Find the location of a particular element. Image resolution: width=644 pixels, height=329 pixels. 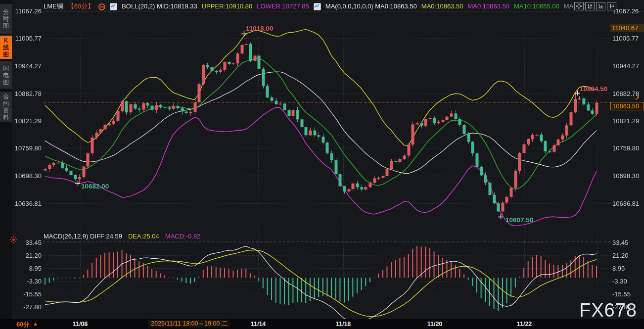

market-status-icon is located at coordinates (102, 7).